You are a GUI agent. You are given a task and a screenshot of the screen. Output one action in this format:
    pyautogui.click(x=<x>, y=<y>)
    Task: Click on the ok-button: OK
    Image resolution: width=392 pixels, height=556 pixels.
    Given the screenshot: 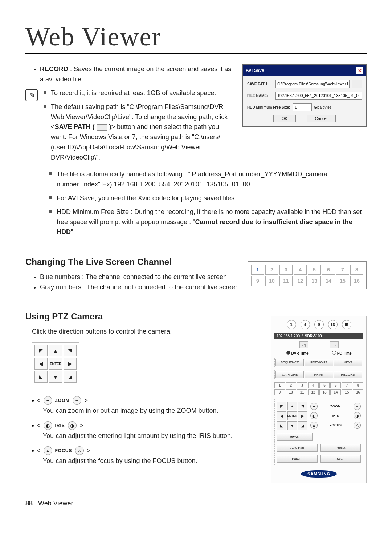 What is the action you would take?
    pyautogui.click(x=285, y=118)
    